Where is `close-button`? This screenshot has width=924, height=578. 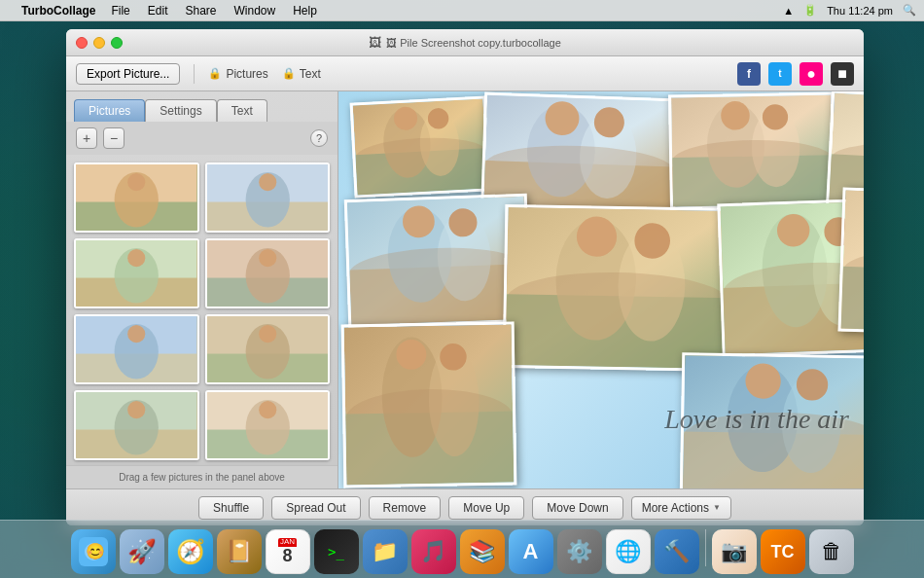
close-button is located at coordinates (82, 43).